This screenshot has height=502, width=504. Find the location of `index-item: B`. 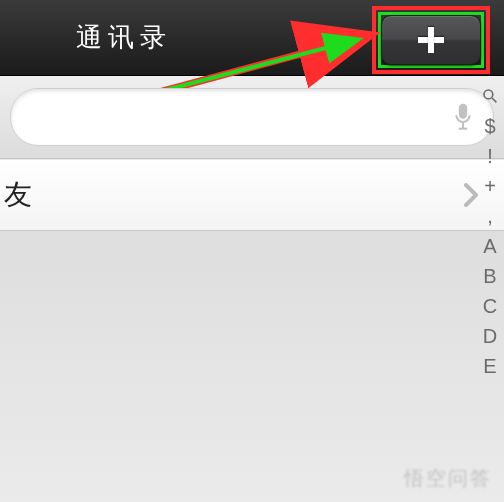

index-item: B is located at coordinates (490, 276).